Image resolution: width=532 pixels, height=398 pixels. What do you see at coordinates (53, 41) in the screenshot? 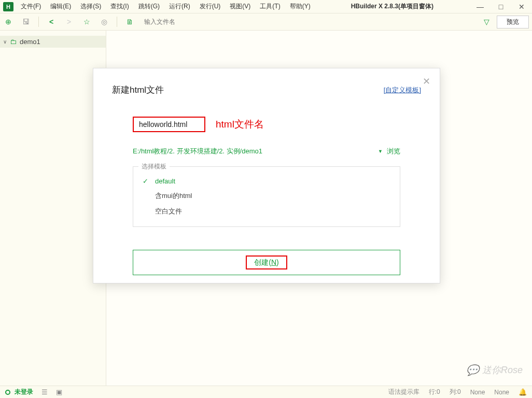
I see `project-tree-item: ∨ 🗀 demo1` at bounding box center [53, 41].